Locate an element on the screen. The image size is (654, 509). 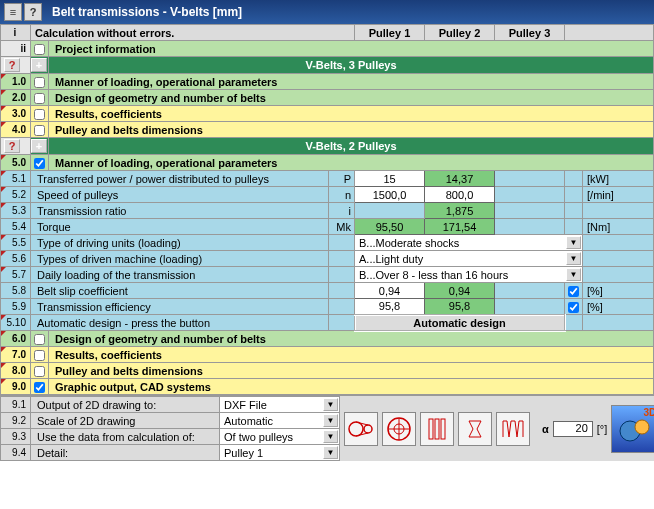
row-6-0: 6.0 Design of geometry and number of bel… is located at coordinates (328, 339).